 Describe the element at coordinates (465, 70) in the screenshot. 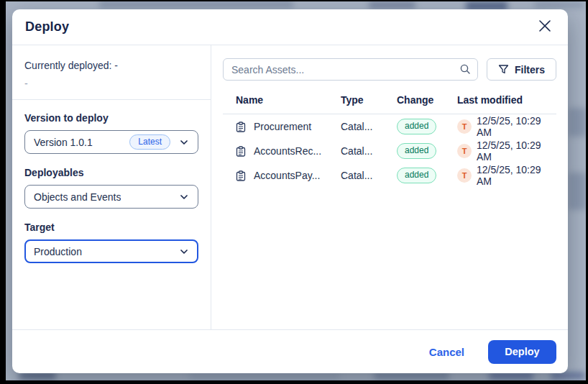

I see `search-icon` at that location.